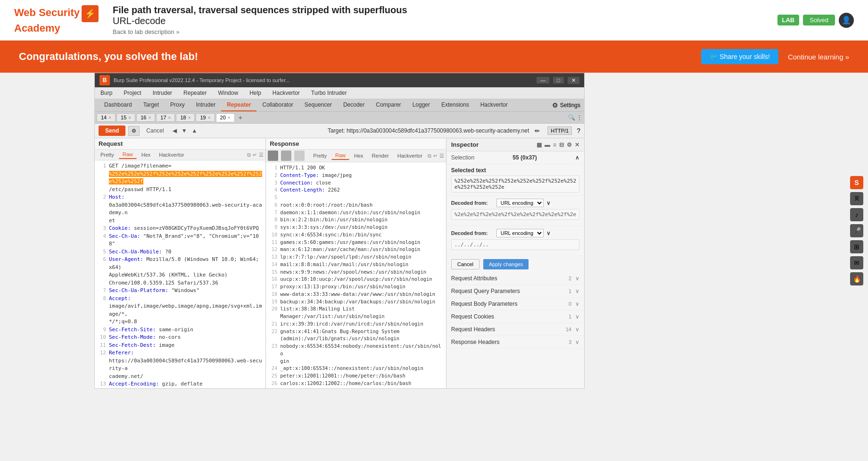 The height and width of the screenshot is (461, 868). I want to click on settings-icon: ⚙, so click(555, 105).